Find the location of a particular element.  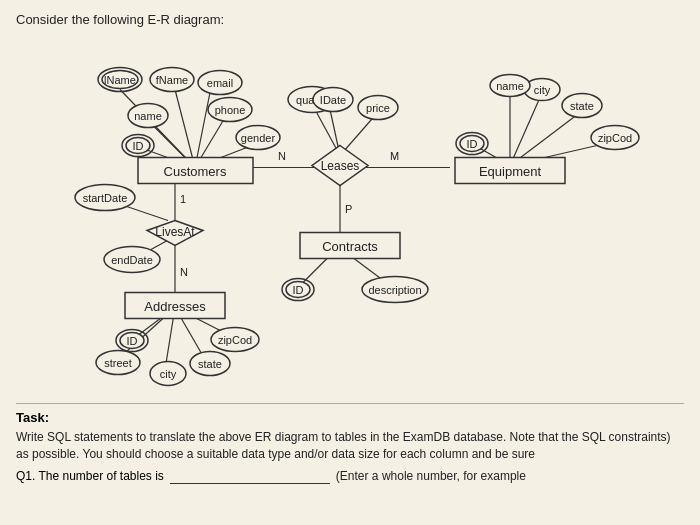

q1-input is located at coordinates (250, 476).